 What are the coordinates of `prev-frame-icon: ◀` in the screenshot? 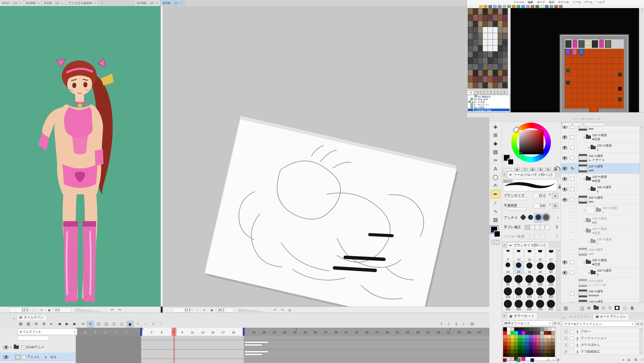 It's located at (59, 324).